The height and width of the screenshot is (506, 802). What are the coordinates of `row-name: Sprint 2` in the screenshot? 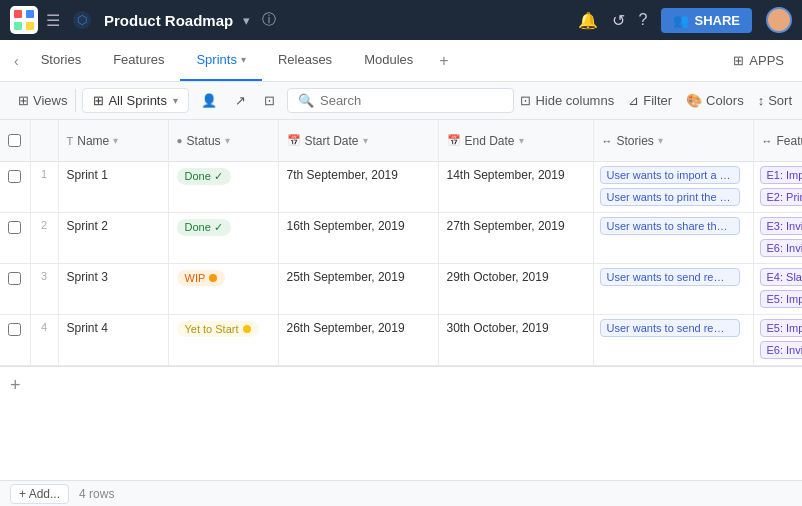 It's located at (113, 238).